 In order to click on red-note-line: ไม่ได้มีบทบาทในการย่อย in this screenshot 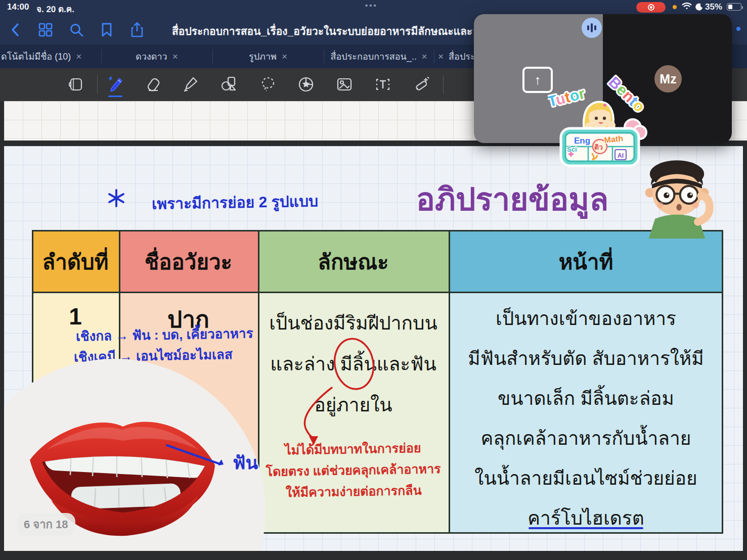, I will do `click(353, 449)`.